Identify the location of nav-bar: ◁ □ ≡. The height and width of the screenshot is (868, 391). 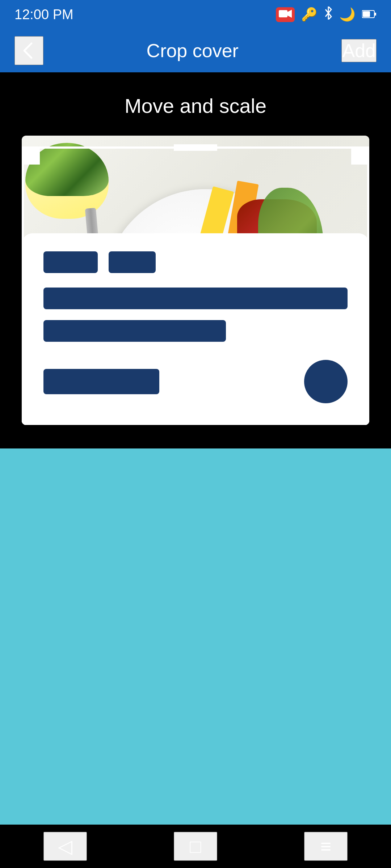
(196, 846).